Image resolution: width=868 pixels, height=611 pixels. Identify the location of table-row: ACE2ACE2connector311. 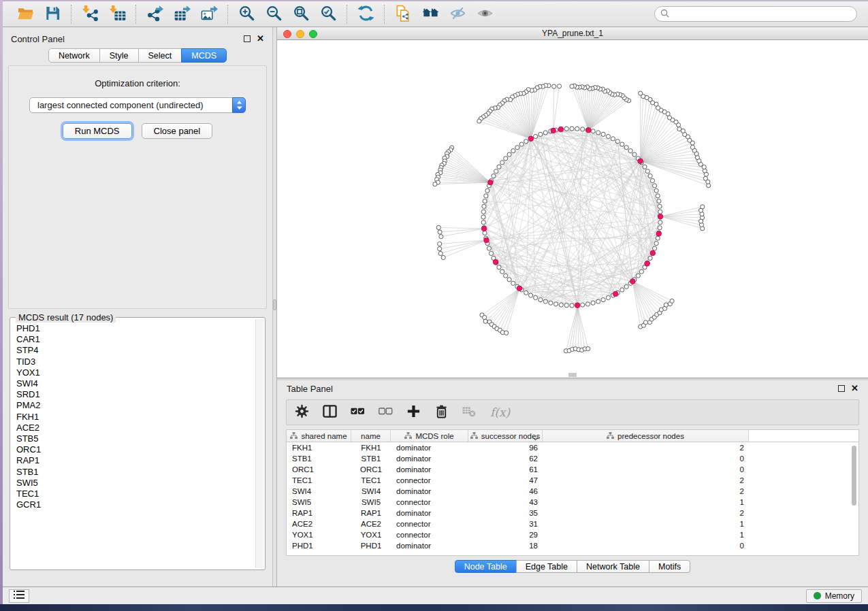
(573, 524).